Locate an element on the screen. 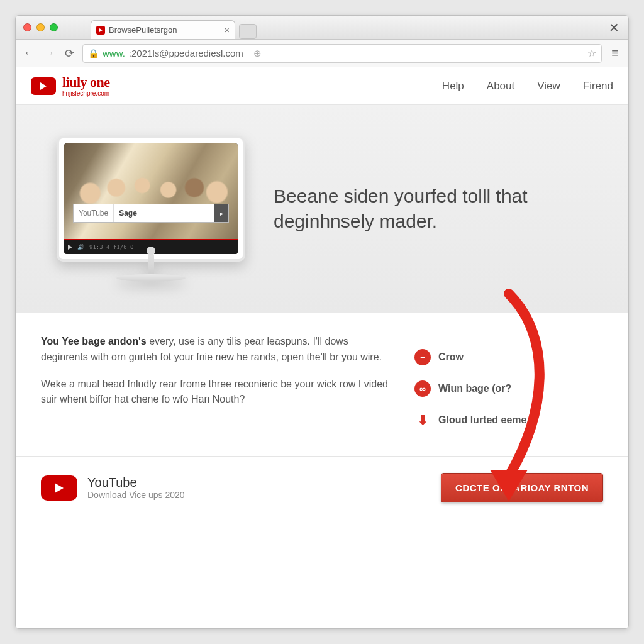 Image resolution: width=644 pixels, height=644 pixels. traffic-lights is located at coordinates (40, 28).